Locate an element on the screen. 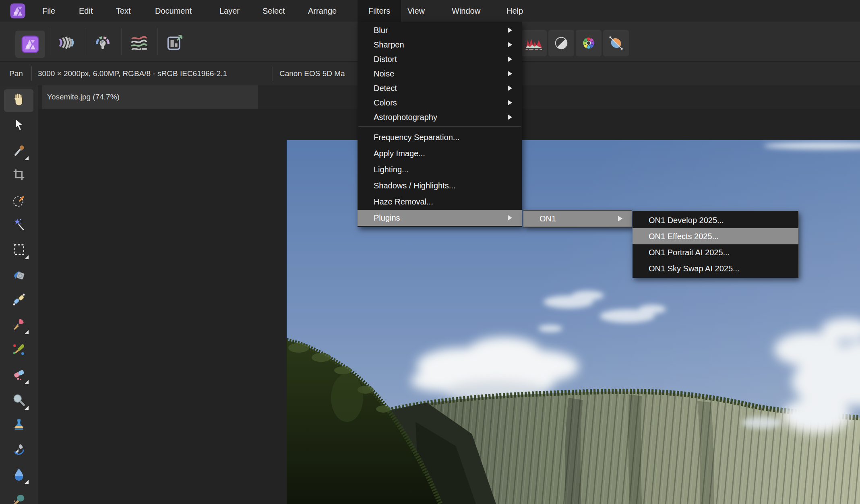 Image resolution: width=860 pixels, height=504 pixels. tools-panel is located at coordinates (19, 295).